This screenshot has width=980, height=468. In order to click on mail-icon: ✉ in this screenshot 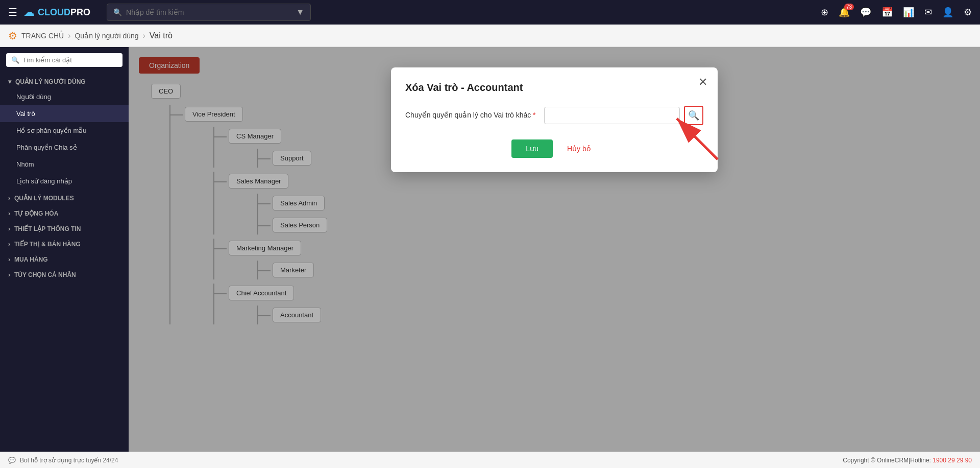, I will do `click(928, 12)`.